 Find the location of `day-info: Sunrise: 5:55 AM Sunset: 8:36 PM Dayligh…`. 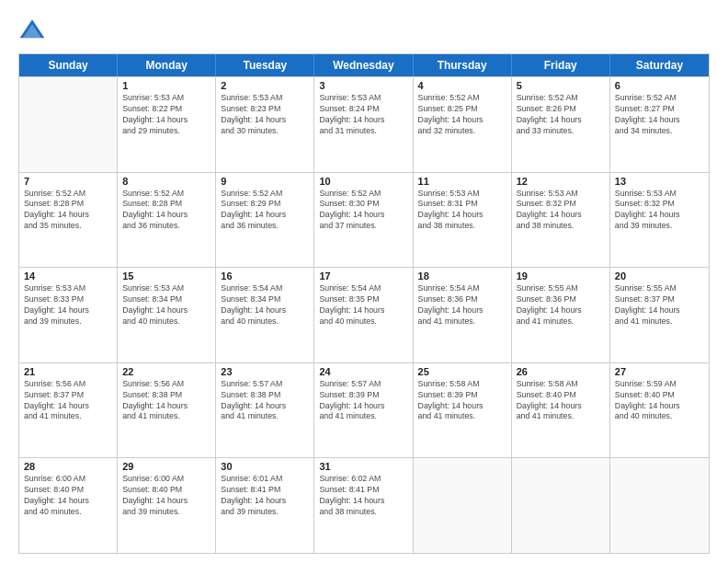

day-info: Sunrise: 5:55 AM Sunset: 8:36 PM Dayligh… is located at coordinates (561, 305).